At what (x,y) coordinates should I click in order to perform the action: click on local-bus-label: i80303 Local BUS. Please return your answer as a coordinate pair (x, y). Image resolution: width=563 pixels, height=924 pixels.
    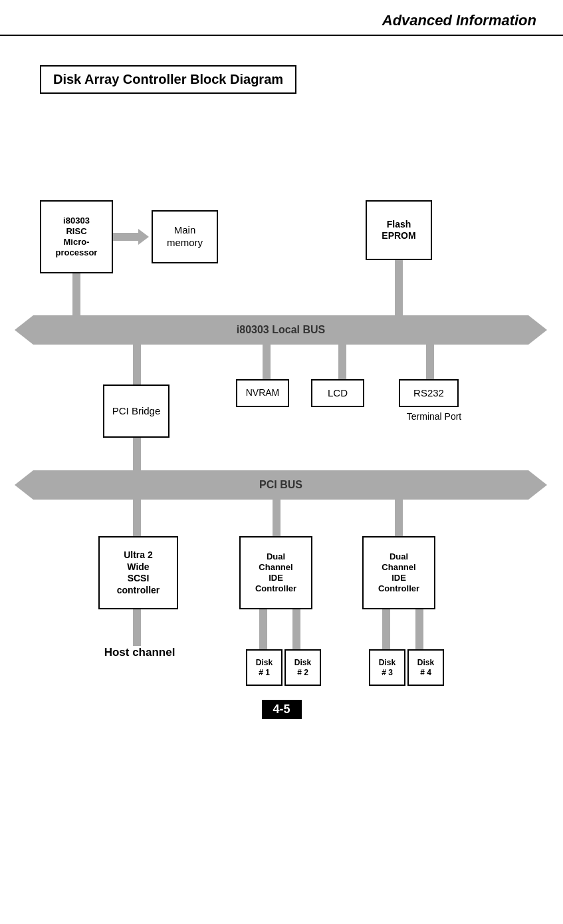
    Looking at the image, I should click on (281, 330).